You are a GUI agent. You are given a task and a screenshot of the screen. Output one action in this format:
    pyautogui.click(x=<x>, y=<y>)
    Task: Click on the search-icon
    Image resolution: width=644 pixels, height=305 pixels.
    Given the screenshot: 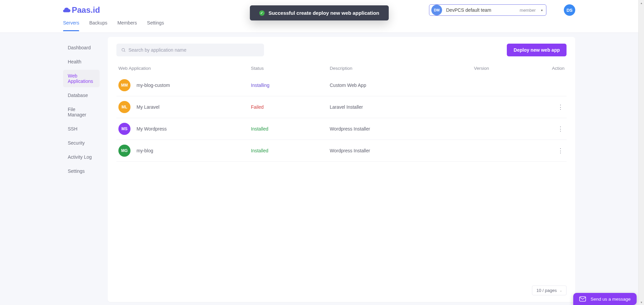 What is the action you would take?
    pyautogui.click(x=123, y=50)
    